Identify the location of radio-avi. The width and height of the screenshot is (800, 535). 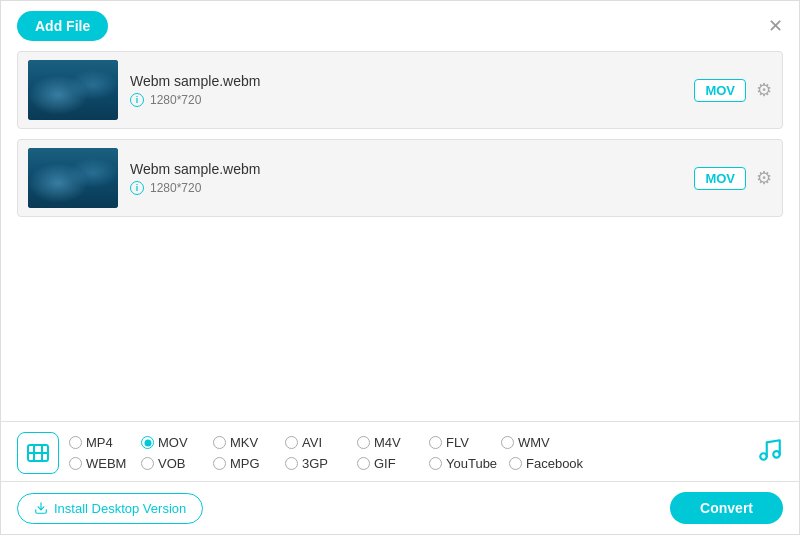
(292, 442).